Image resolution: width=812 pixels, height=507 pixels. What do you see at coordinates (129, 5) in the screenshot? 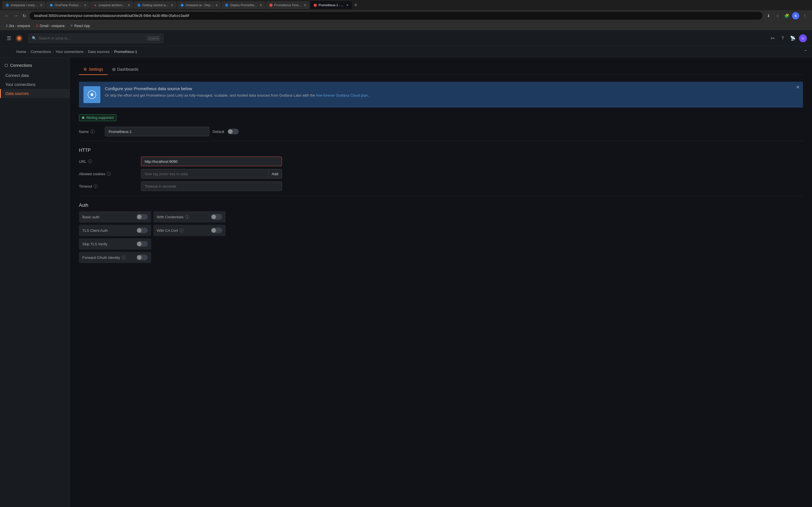
I see `tab-3-close: ✕` at bounding box center [129, 5].